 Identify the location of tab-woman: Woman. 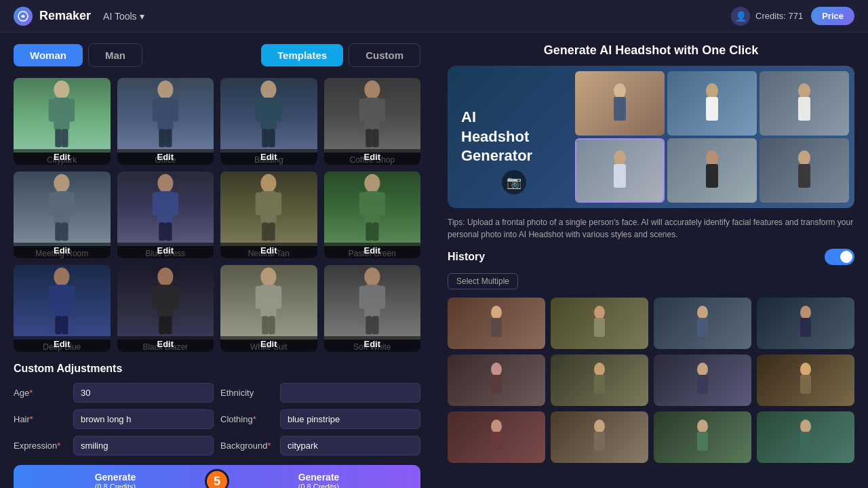
(48, 56).